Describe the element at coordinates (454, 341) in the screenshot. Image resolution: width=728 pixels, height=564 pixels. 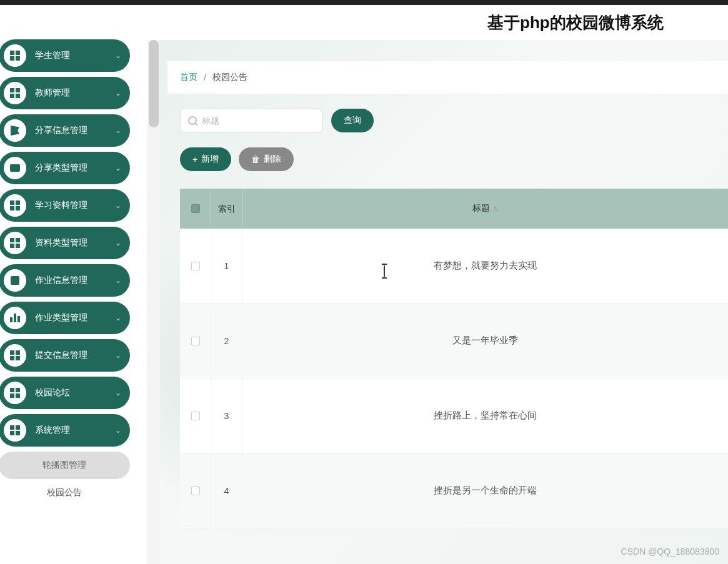
I see `table-row: 2 又是一年毕业季` at that location.